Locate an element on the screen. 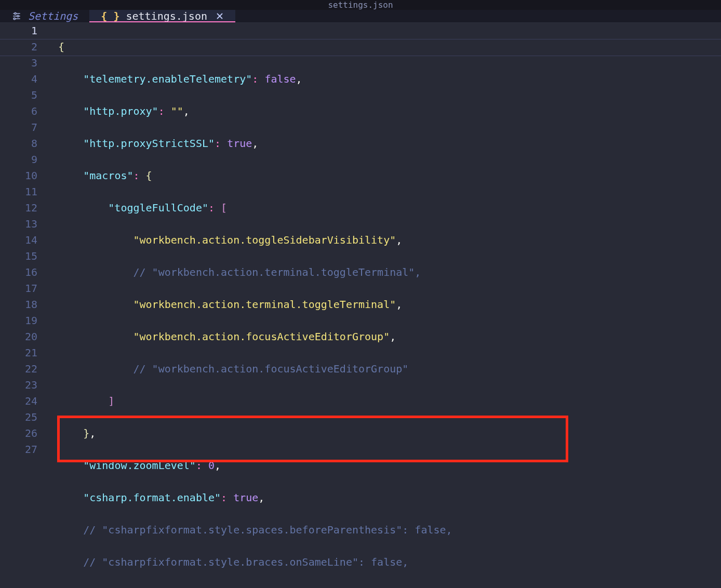 This screenshot has width=721, height=588. line-number: 23 is located at coordinates (19, 385).